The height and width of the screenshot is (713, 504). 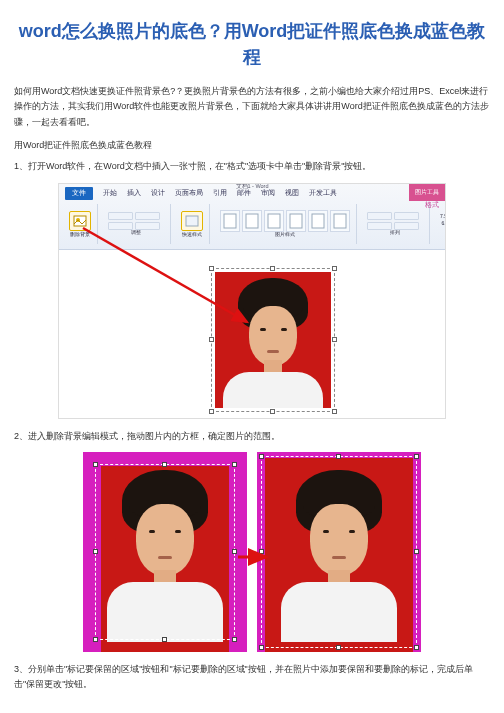 What do you see at coordinates (254, 557) in the screenshot?
I see `step-arrow-icon` at bounding box center [254, 557].